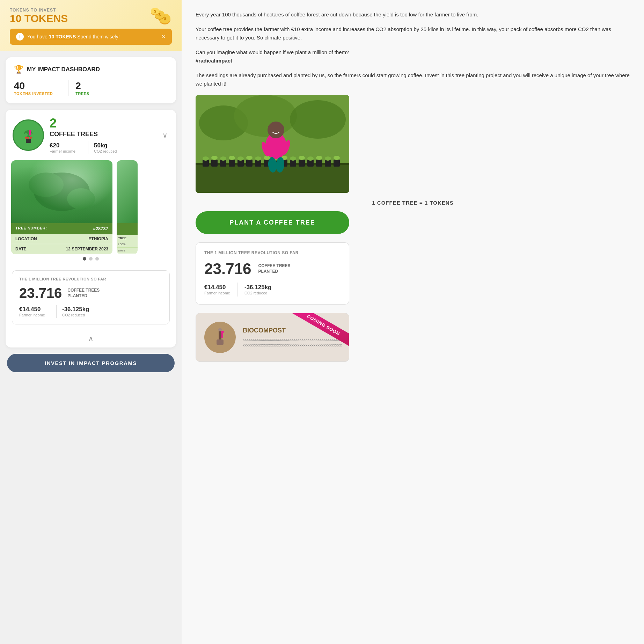 Image resolution: width=644 pixels, height=644 pixels. What do you see at coordinates (258, 293) in the screenshot?
I see `right-rev-co2-label: CO2 reduced` at bounding box center [258, 293].